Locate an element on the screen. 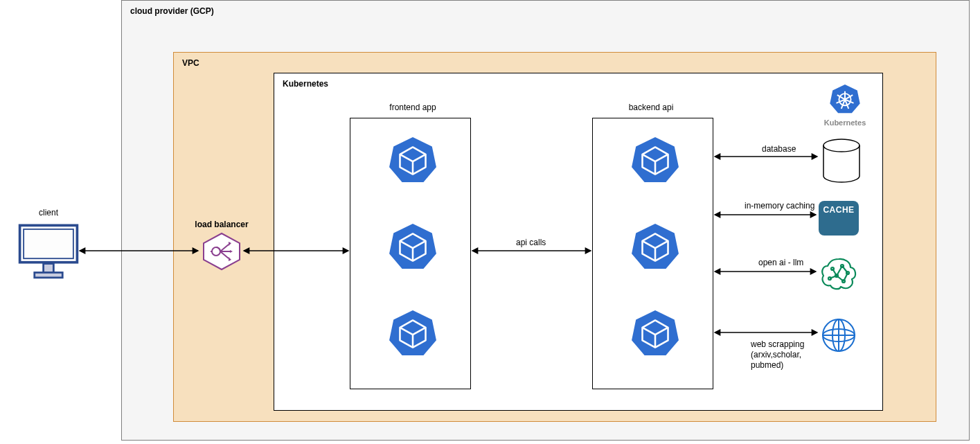  vpc-label: VPC is located at coordinates (191, 63).